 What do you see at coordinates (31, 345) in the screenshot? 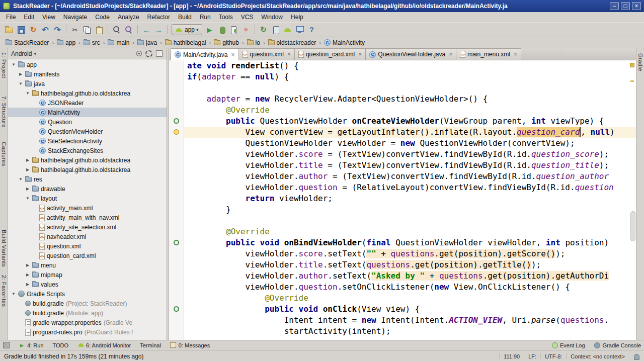
I see `run-tool-window: 4: Run` at bounding box center [31, 345].